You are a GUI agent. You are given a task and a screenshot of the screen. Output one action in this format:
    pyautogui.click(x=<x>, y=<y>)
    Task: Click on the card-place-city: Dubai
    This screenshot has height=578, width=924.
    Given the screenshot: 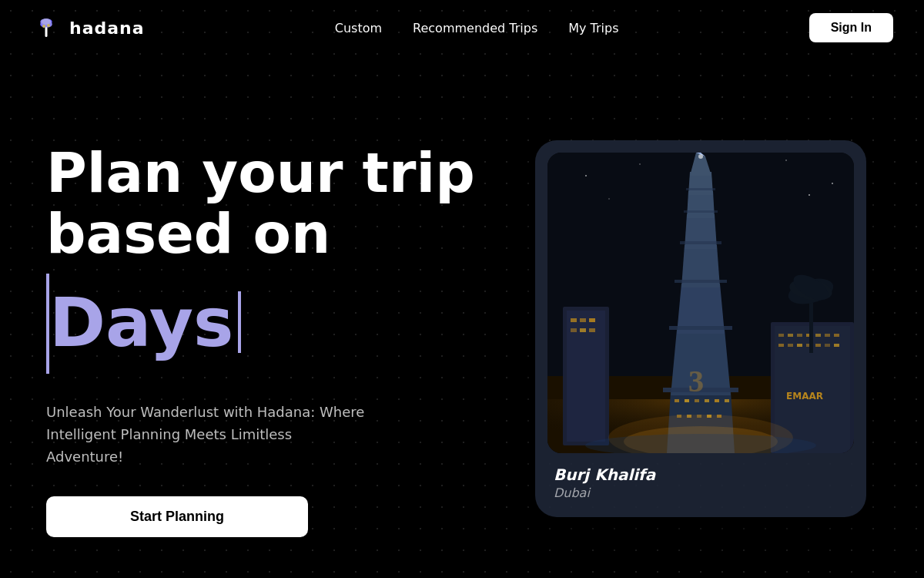 What is the action you would take?
    pyautogui.click(x=701, y=493)
    